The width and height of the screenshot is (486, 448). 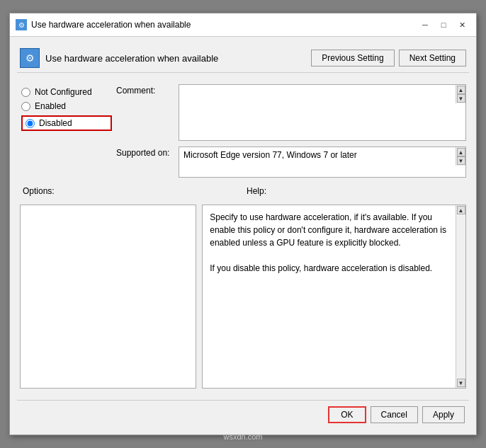 I want to click on comment-label: Comment:, so click(x=145, y=90).